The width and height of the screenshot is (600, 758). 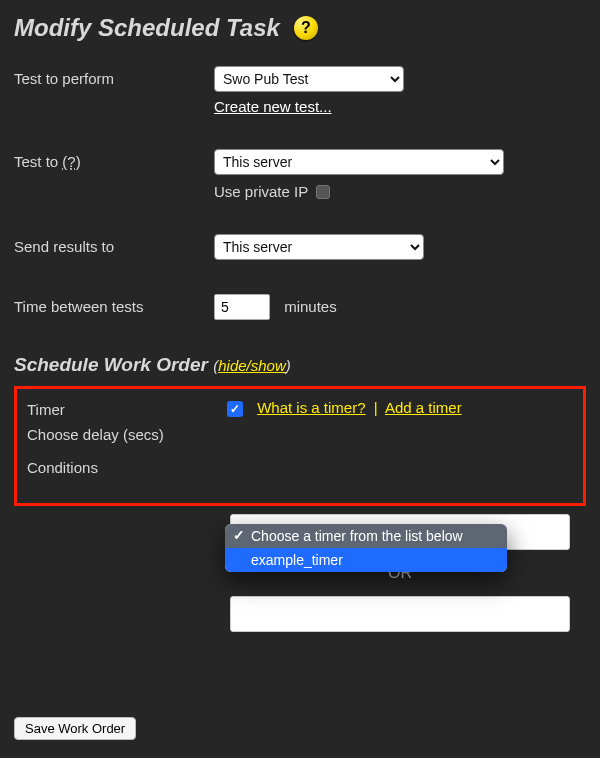 What do you see at coordinates (300, 174) in the screenshot?
I see `row-test-to: Test to (?) This server Use private IP` at bounding box center [300, 174].